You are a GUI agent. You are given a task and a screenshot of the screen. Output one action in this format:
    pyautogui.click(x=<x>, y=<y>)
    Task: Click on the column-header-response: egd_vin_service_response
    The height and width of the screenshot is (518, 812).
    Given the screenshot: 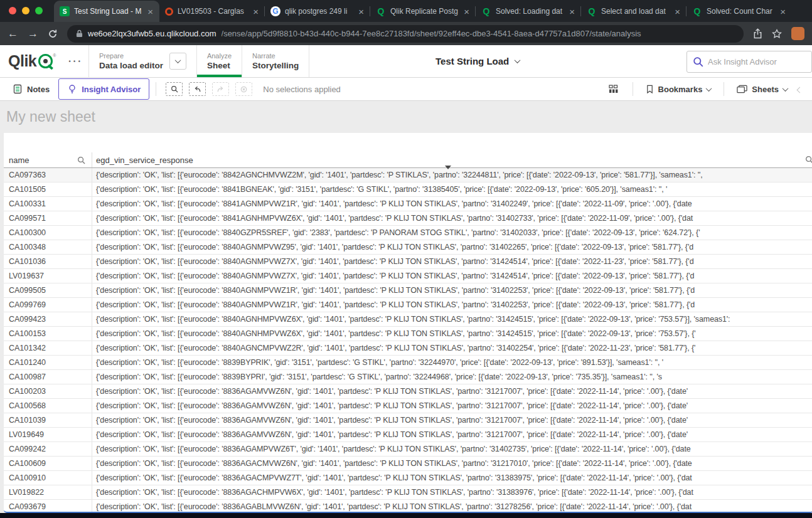 What is the action you would take?
    pyautogui.click(x=452, y=160)
    